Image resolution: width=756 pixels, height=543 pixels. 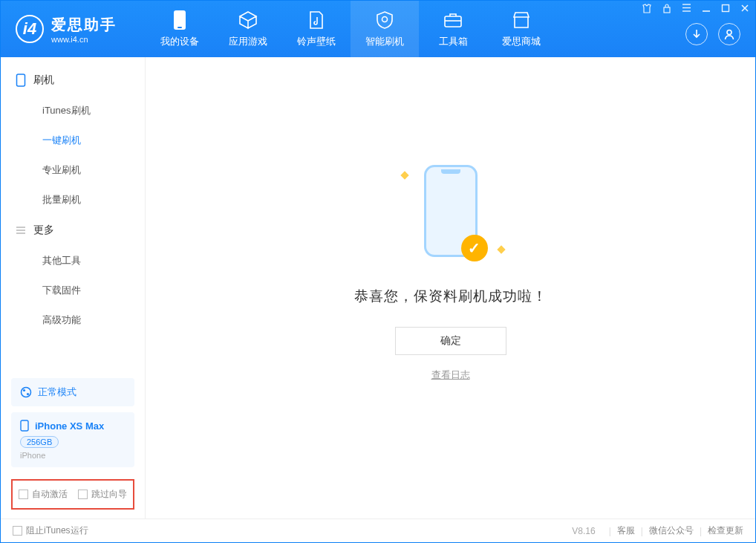 I want to click on sidebar-group-title: 更多, so click(x=44, y=230).